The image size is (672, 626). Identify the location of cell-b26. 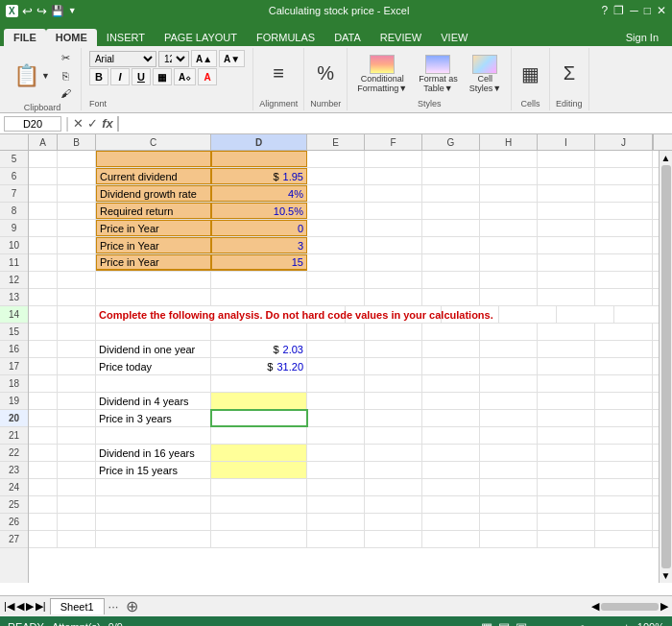
(77, 522).